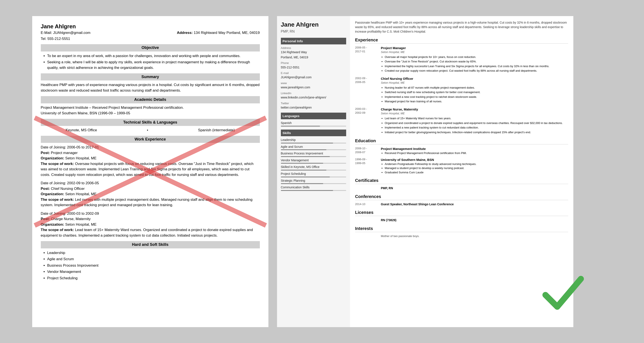 This screenshot has height=343, width=644. What do you see at coordinates (44, 39) in the screenshot?
I see `left-tel-label: Tel:` at bounding box center [44, 39].